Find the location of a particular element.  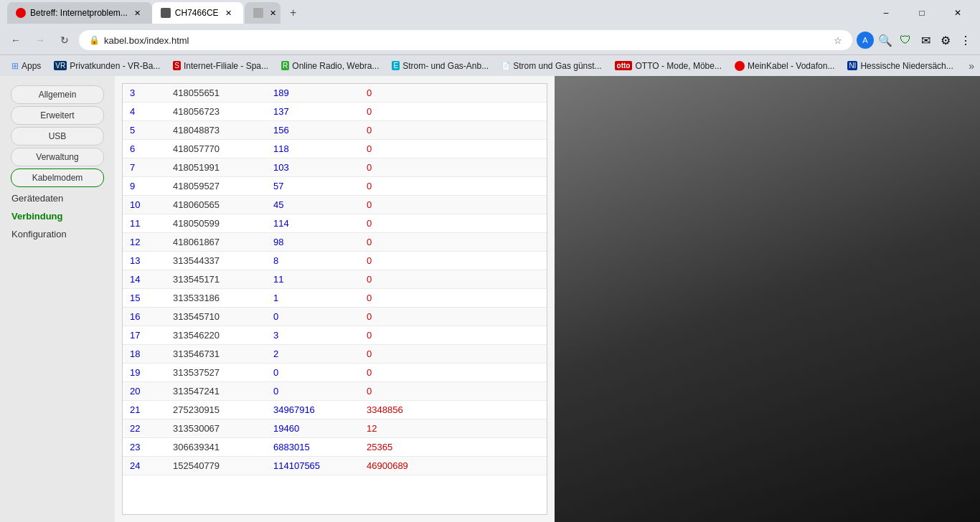

sidebar-button-verwaltung: Verwaltung is located at coordinates (57, 157).